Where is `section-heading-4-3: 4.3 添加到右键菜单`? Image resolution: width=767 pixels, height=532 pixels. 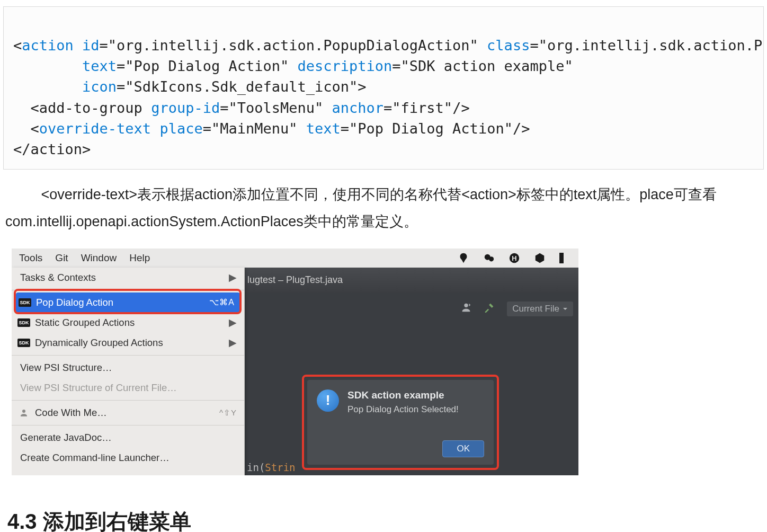 section-heading-4-3: 4.3 添加到右键菜单 is located at coordinates (387, 519).